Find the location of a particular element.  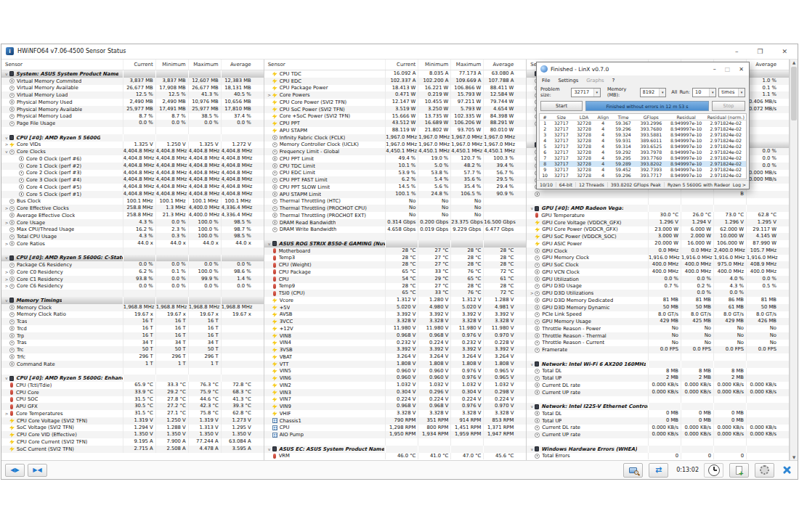

sensor-row: SoC Voltage (SVI2 TFN)1.294 V1.288 V1.31… is located at coordinates (132, 428).